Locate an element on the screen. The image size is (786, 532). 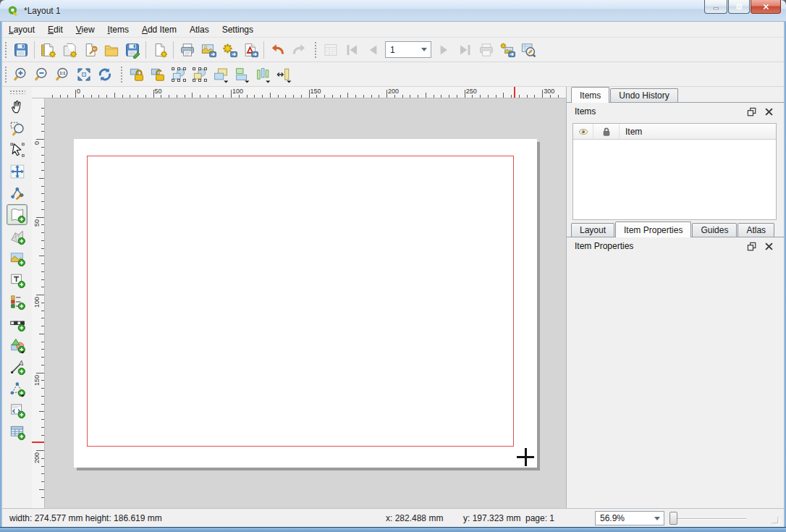
atlas-page-combo: 1 is located at coordinates (408, 49).